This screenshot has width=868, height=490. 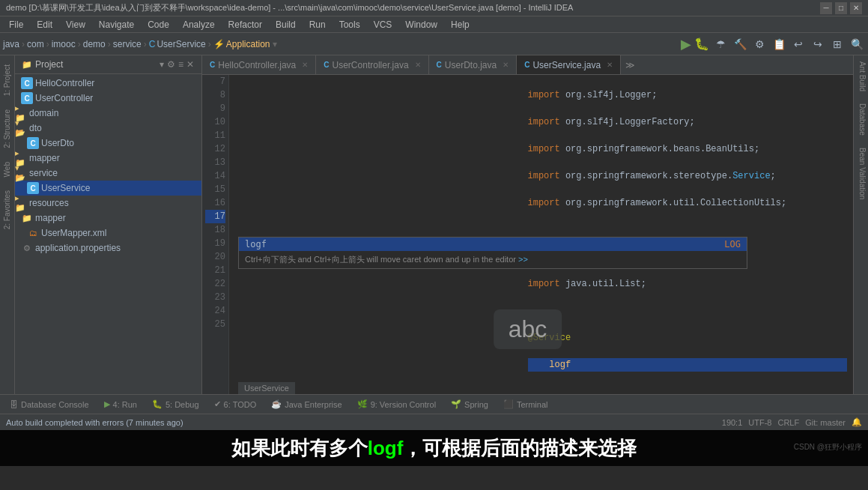 What do you see at coordinates (7, 129) in the screenshot?
I see `side-tab-structure: 2: Structure` at bounding box center [7, 129].